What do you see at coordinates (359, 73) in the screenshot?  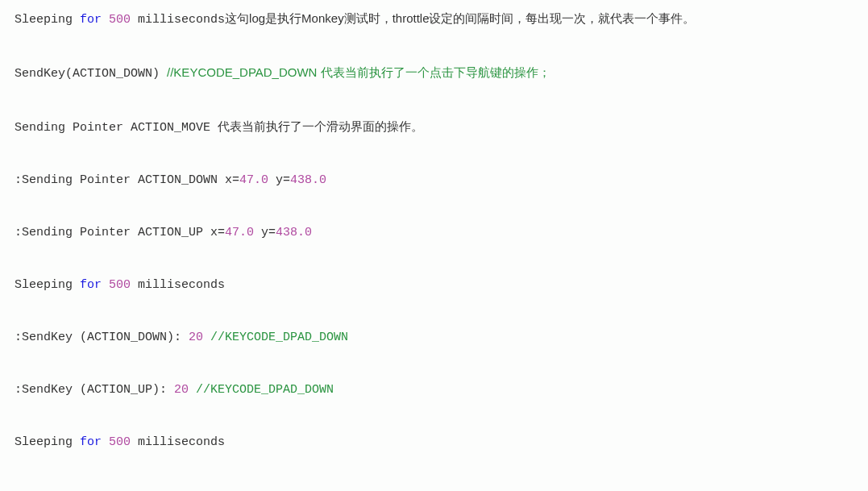 I see `comment: //KEYCODE_DPAD_DOWN 代表当前执行了一个点击下导航键的操作；` at bounding box center [359, 73].